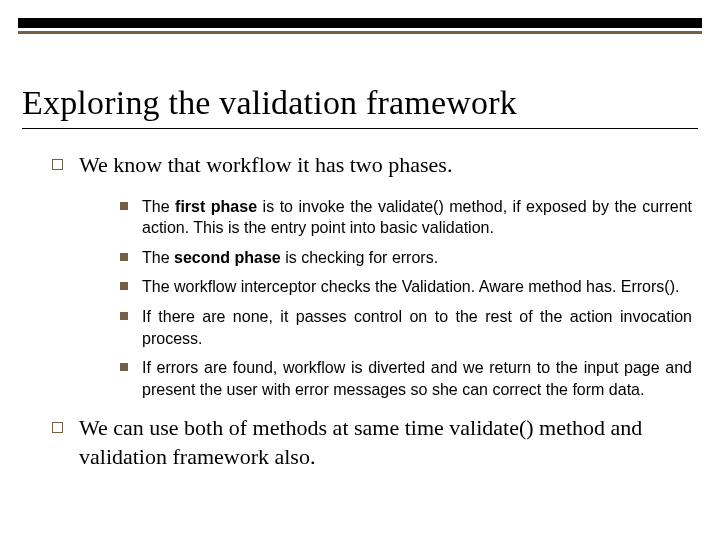 The width and height of the screenshot is (720, 540). I want to click on slide-title: Exploring the validation framework, so click(360, 103).